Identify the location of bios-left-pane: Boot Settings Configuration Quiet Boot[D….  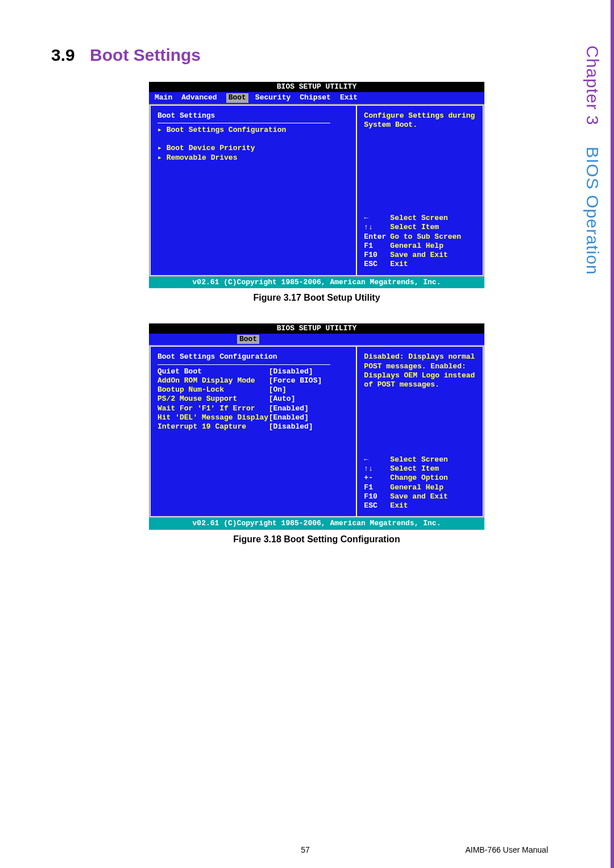
(254, 431).